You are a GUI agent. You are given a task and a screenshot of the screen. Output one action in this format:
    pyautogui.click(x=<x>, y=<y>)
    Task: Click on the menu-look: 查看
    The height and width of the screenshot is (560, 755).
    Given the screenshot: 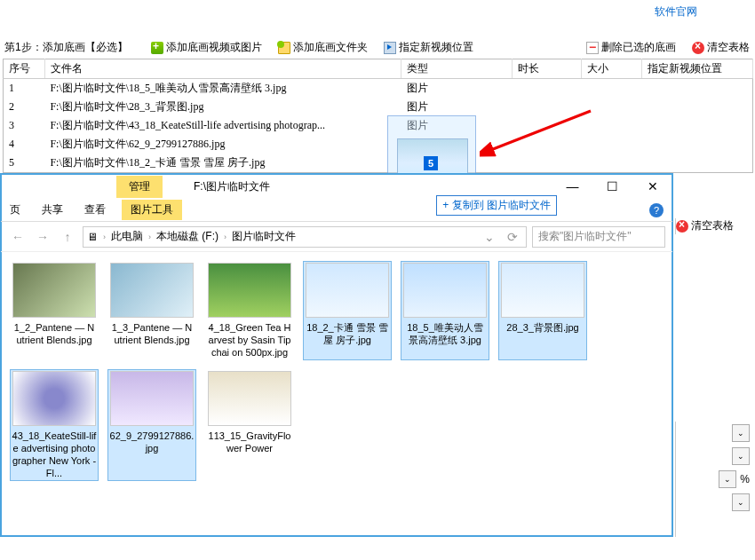 What is the action you would take?
    pyautogui.click(x=95, y=209)
    